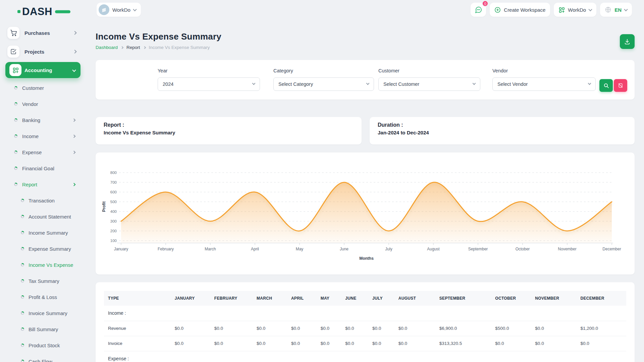  Describe the element at coordinates (365, 313) in the screenshot. I see `table-section-label: Income :` at that location.